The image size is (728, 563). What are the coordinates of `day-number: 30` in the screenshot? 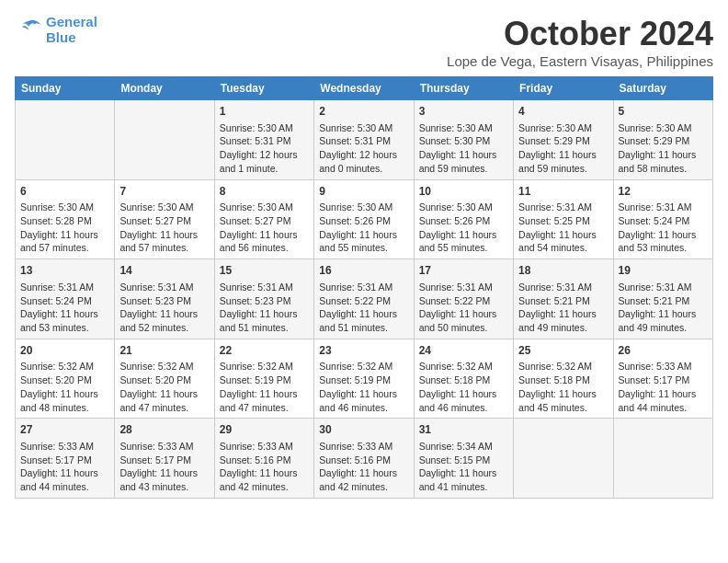 It's located at (364, 431).